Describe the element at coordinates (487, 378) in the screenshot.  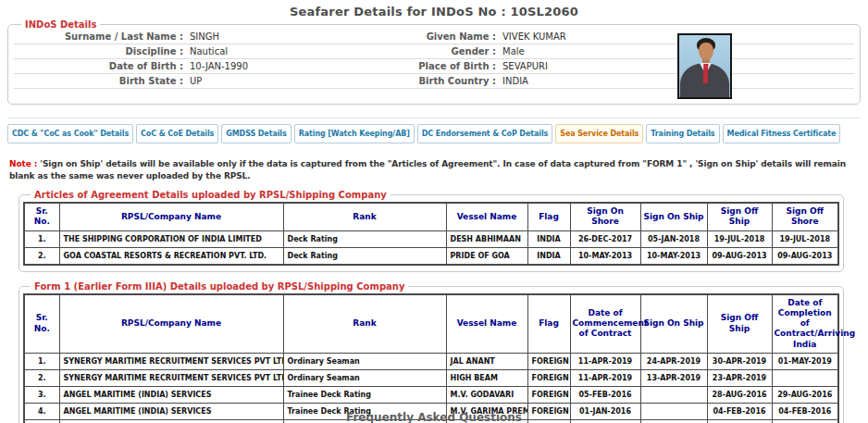
I see `table-cell: HIGH BEAM` at that location.